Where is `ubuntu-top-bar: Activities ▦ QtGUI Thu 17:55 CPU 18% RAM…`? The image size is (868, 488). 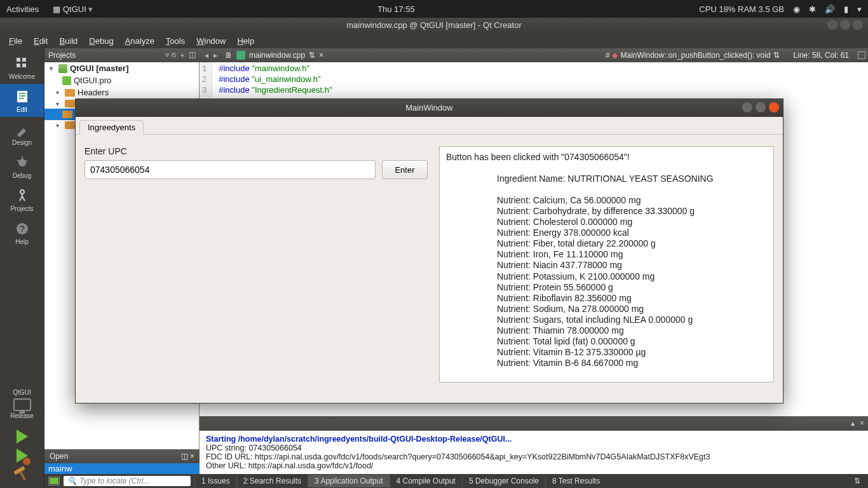 ubuntu-top-bar: Activities ▦ QtGUI Thu 17:55 CPU 18% RAM… is located at coordinates (434, 9).